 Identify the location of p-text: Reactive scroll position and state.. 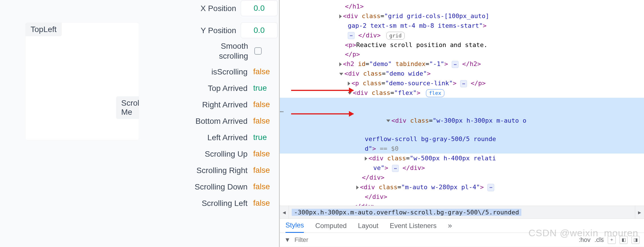
(422, 45).